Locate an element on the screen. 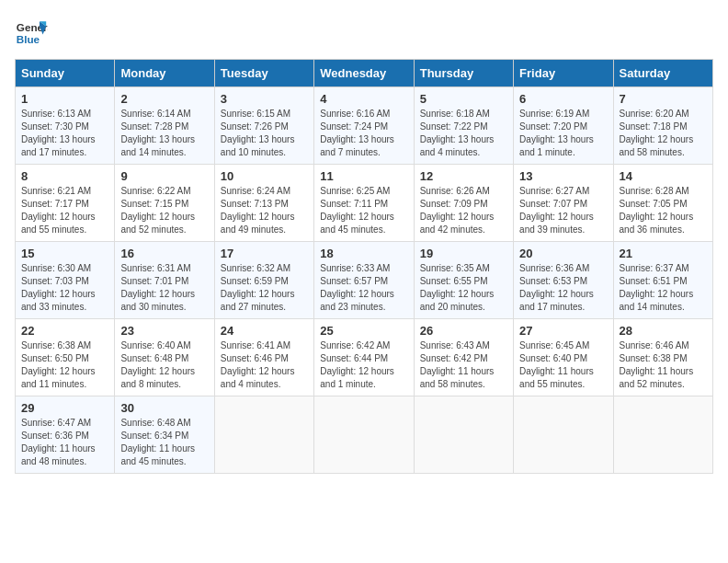  table-row: 2 Sunrise: 6:14 AM Sunset: 7:28 PM Dayli… is located at coordinates (165, 126).